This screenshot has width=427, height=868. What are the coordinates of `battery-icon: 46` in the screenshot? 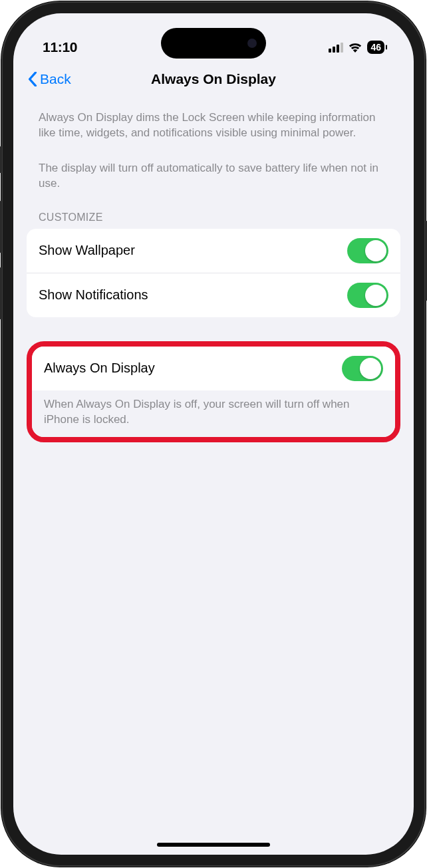 It's located at (376, 47).